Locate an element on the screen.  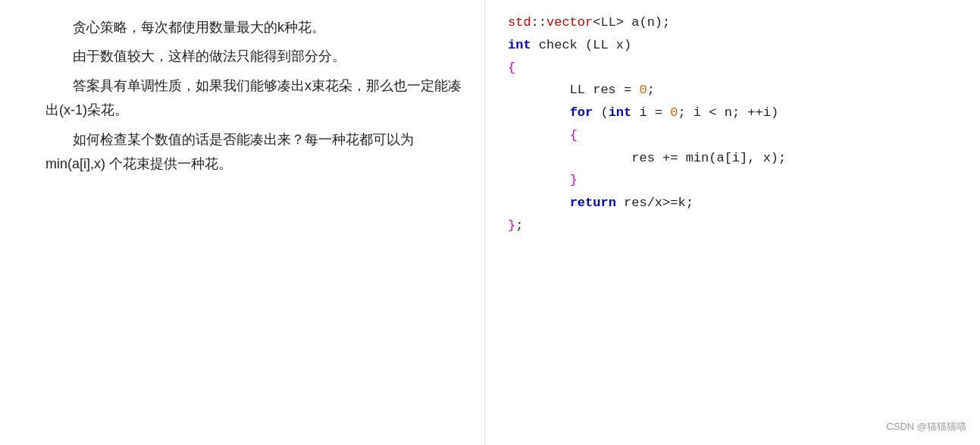
paragraph-3: 答案具有单调性质，如果我们能够凑出x束花朵，那么也一定能凑出(x-1)朵花。 is located at coordinates (253, 99).